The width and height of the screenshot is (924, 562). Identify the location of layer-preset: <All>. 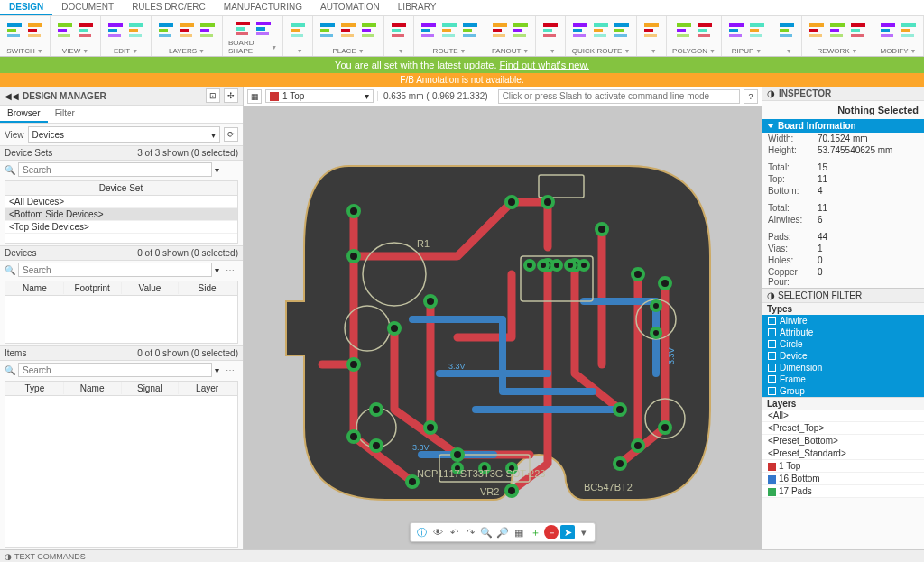
(843, 416).